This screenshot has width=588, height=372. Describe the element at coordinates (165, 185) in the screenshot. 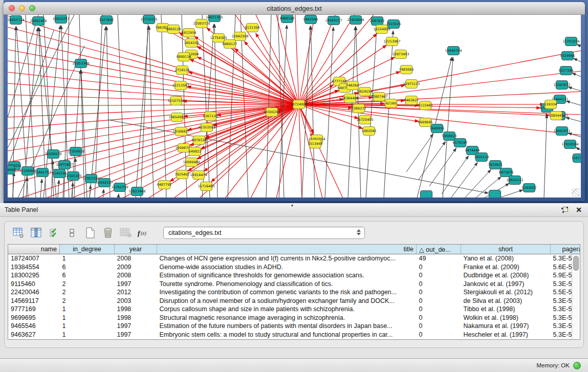

I see `network-node: 9487791` at that location.